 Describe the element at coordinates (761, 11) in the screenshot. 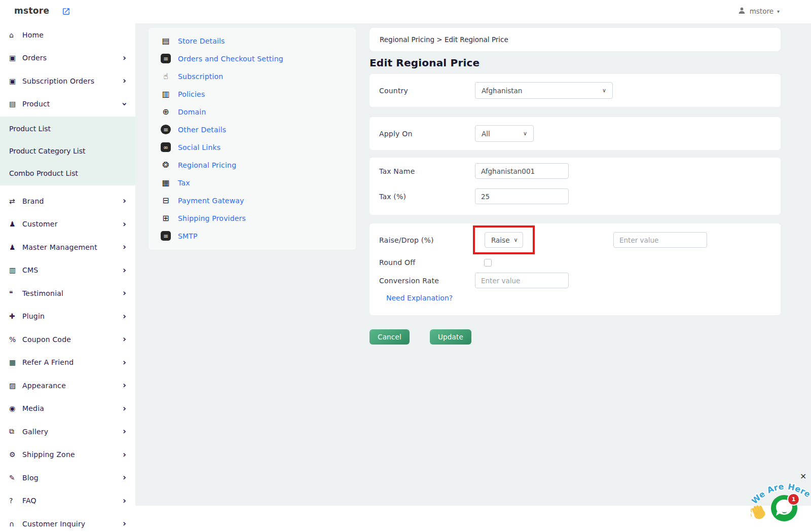

I see `user-name: mstore` at that location.